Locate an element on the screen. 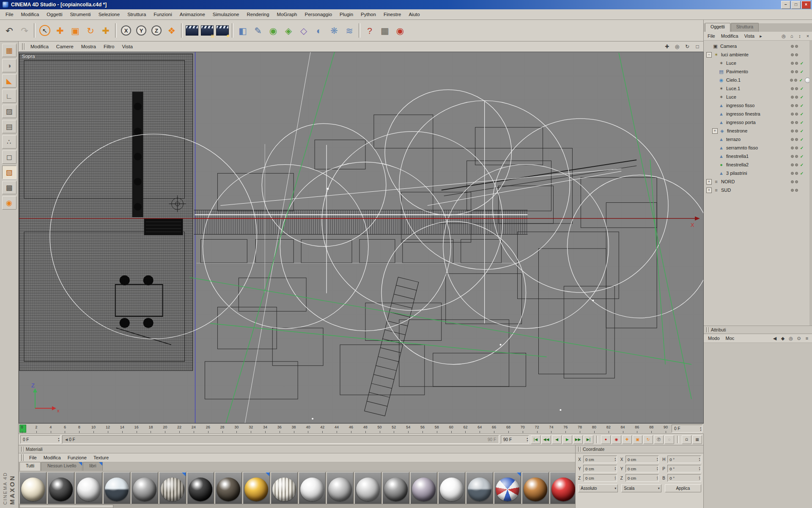  menu-rendering: Rendering is located at coordinates (258, 14).